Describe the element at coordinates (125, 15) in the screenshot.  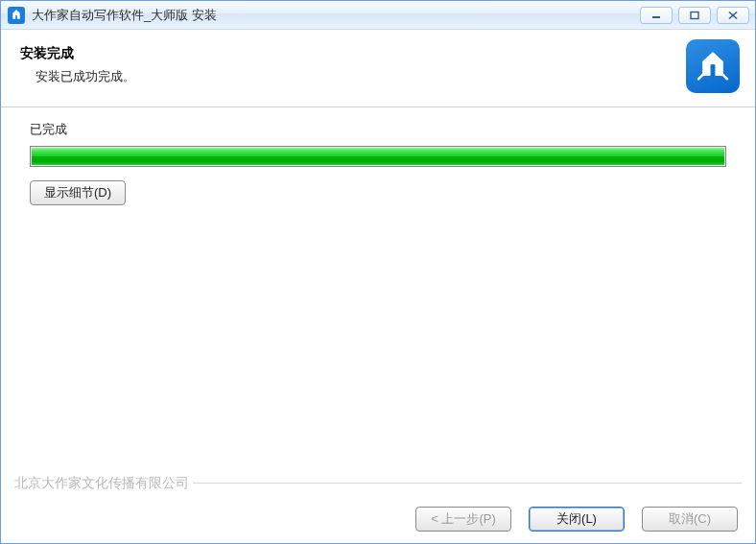
I see `window-title: 大作家自动写作软件_大师版 安装` at that location.